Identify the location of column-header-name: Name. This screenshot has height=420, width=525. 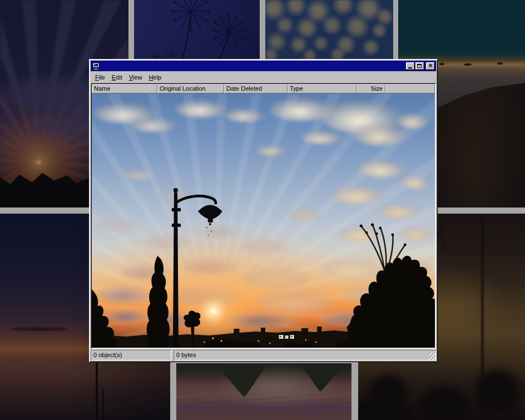
(125, 89).